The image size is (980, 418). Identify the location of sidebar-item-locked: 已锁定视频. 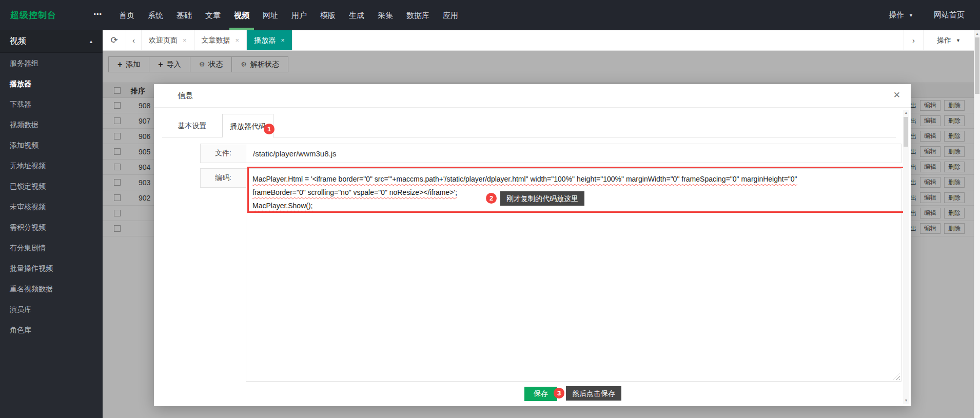
(51, 186).